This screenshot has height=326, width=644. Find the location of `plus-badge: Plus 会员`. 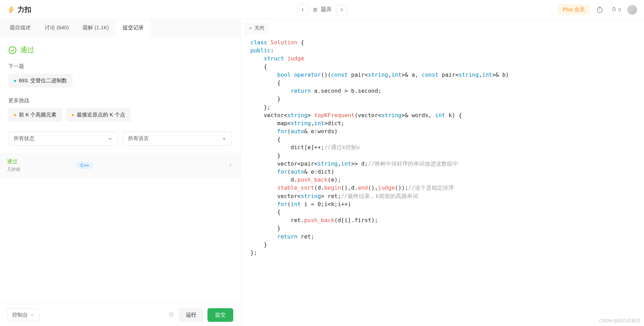

plus-badge: Plus 会员 is located at coordinates (574, 10).